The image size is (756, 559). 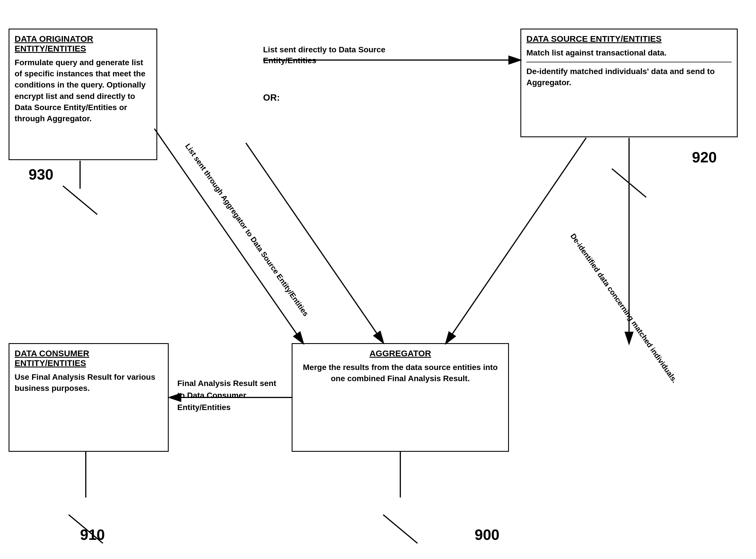 What do you see at coordinates (629, 77) in the screenshot?
I see `data-source-section2: De-identify matched individuals' data an…` at bounding box center [629, 77].